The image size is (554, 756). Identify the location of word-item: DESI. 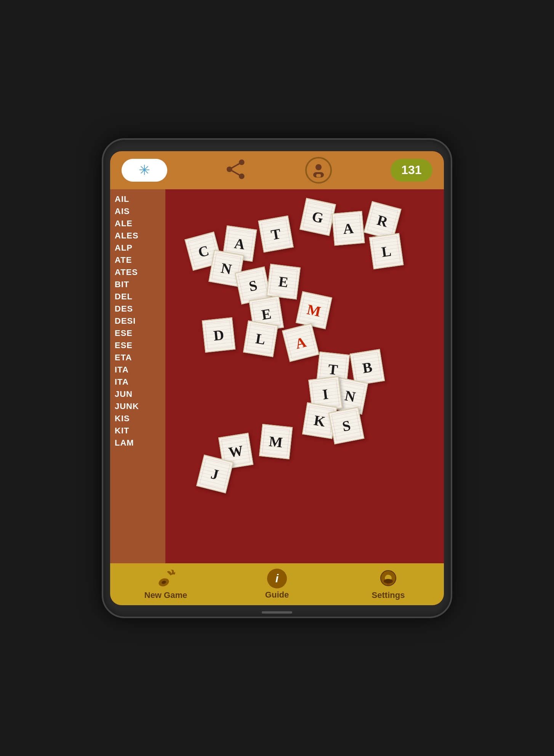
(138, 321).